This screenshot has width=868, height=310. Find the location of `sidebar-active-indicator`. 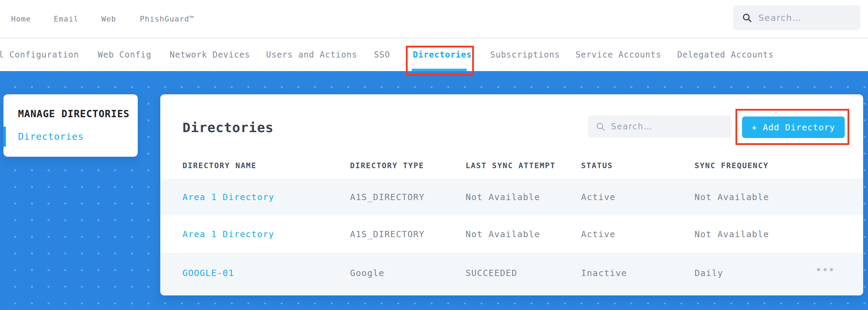

sidebar-active-indicator is located at coordinates (5, 137).